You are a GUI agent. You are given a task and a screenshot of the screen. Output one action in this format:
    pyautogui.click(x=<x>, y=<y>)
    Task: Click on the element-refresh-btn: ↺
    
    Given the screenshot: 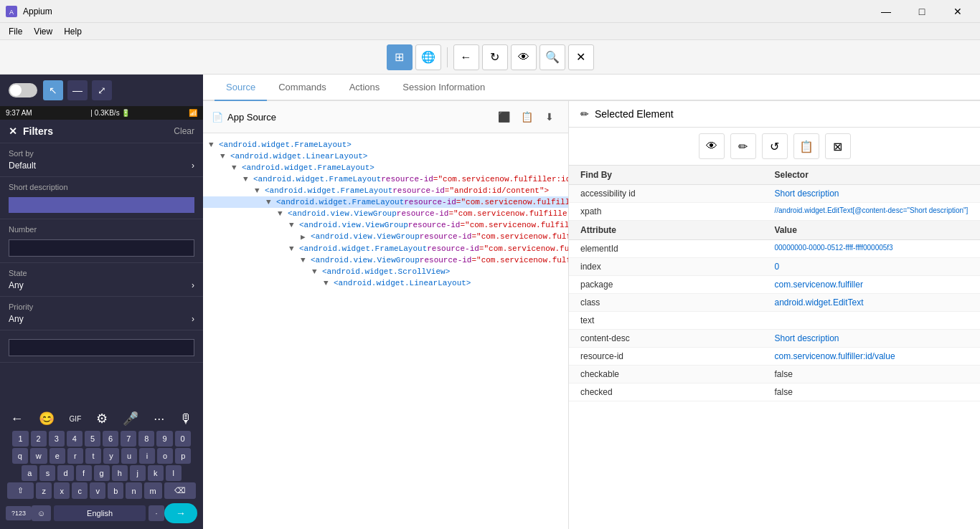 What is the action you would take?
    pyautogui.click(x=775, y=146)
    